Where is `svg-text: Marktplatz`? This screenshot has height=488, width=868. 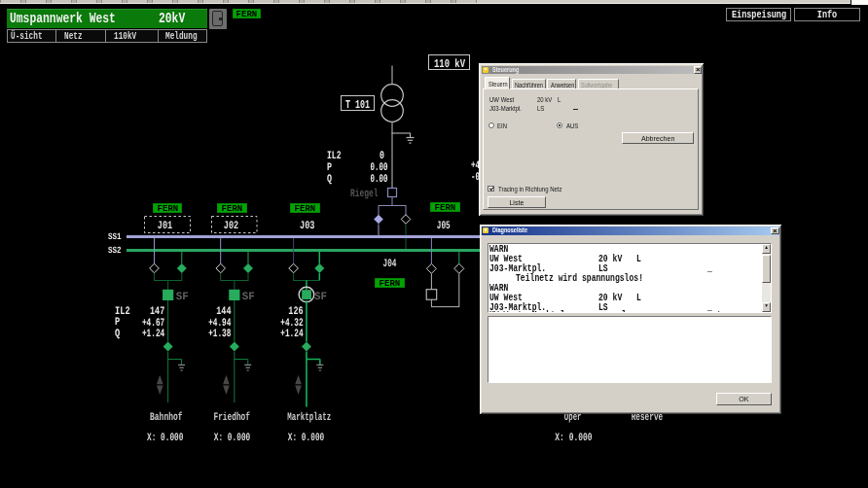 svg-text: Marktplatz is located at coordinates (309, 418).